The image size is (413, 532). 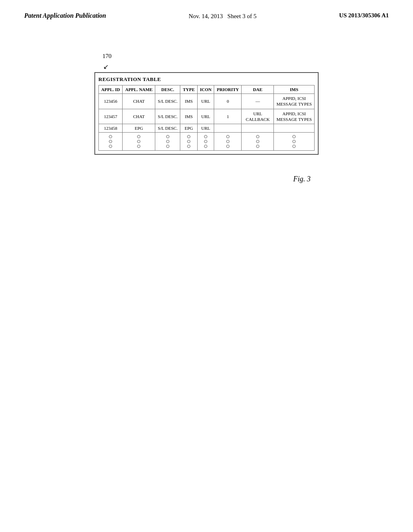 What do you see at coordinates (106, 67) in the screenshot?
I see `ref-arrow: ↙` at bounding box center [106, 67].